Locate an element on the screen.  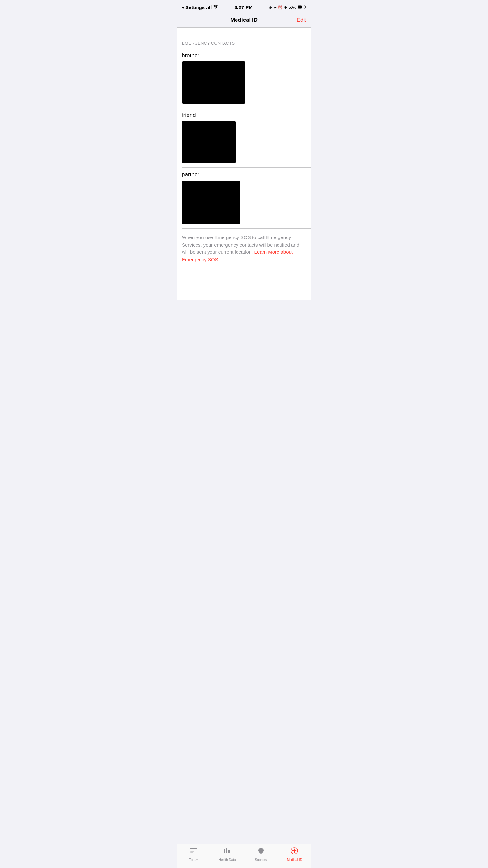
contact-row-partner: partner is located at coordinates (244, 198).